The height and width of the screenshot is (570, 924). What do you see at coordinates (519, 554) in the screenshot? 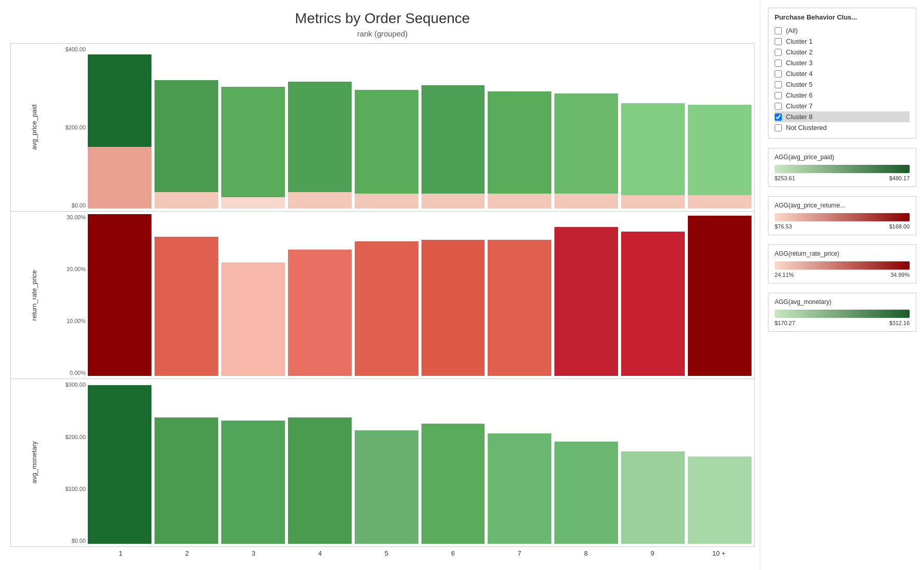
I see `x-tick: 7` at bounding box center [519, 554].